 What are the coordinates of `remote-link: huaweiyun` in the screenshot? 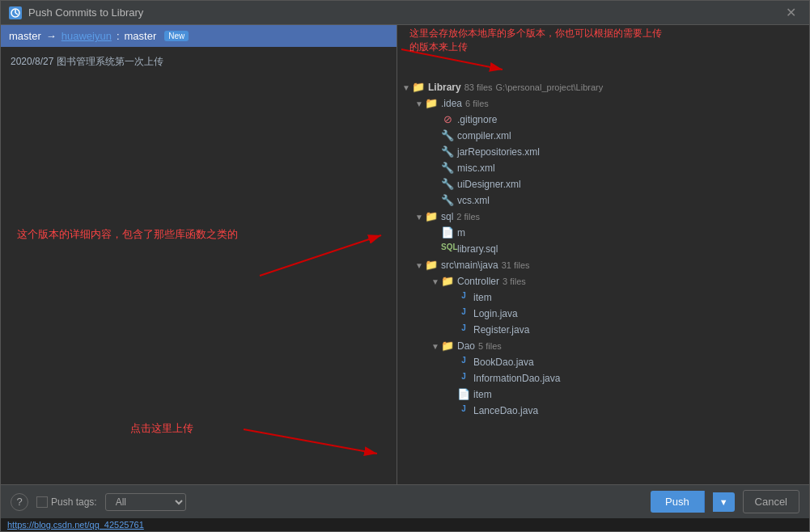 It's located at (87, 36).